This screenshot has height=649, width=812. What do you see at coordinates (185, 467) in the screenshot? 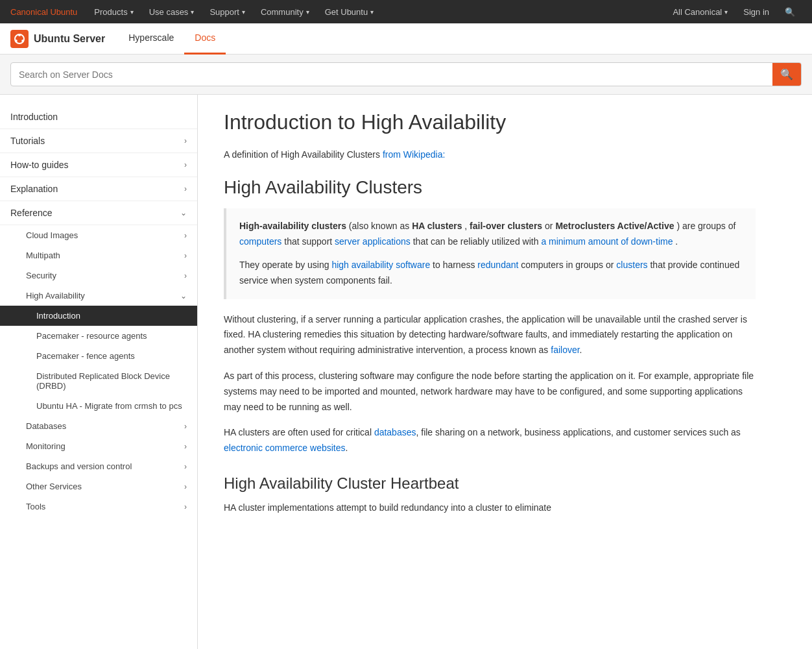
I see `backups-chevron-icon: ›` at bounding box center [185, 467].